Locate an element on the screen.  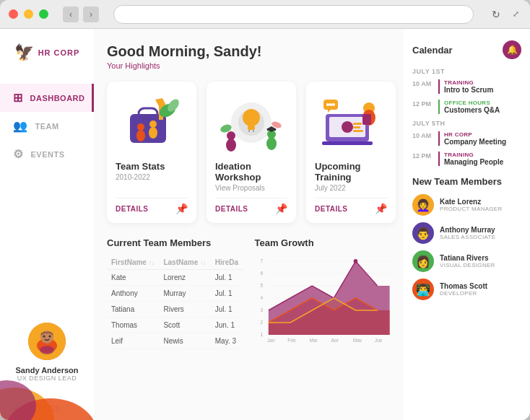
close-button is located at coordinates (13, 14).